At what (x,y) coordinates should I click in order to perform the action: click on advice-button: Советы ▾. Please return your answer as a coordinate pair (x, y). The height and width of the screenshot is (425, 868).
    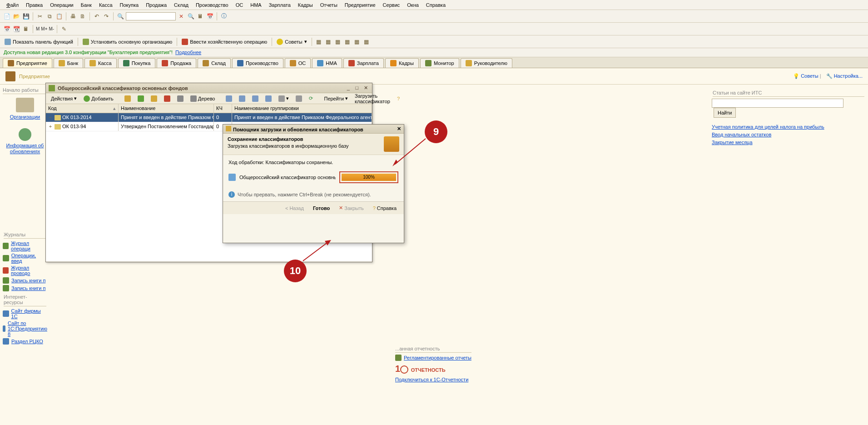
    Looking at the image, I should click on (292, 42).